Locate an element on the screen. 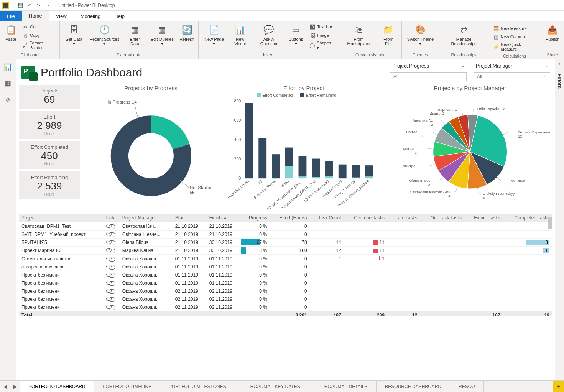 The height and width of the screenshot is (392, 564). col-header: Effort (Hours) is located at coordinates (289, 218).